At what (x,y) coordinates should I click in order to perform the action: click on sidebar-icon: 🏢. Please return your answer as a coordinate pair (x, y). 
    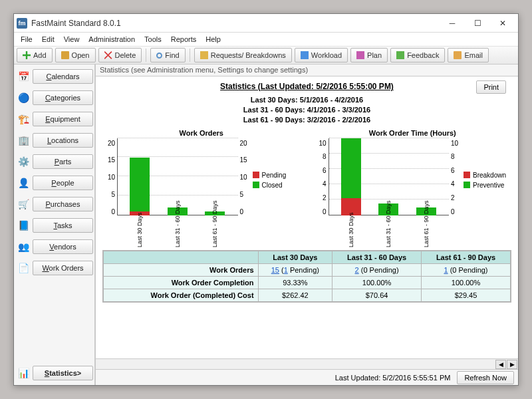
    Looking at the image, I should click on (23, 140).